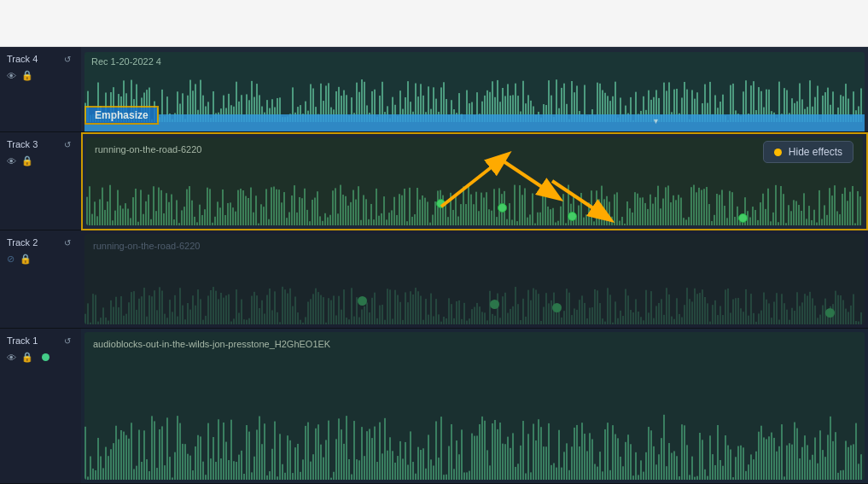 The height and width of the screenshot is (484, 868). Describe the element at coordinates (212, 344) in the screenshot. I see `track-1-clip-label: audioblocks-out-in-the-wilds-jon-pressto…` at that location.